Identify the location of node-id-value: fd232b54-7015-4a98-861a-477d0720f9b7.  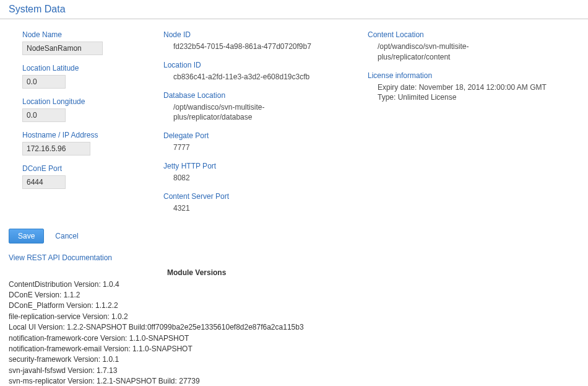
(270, 47).